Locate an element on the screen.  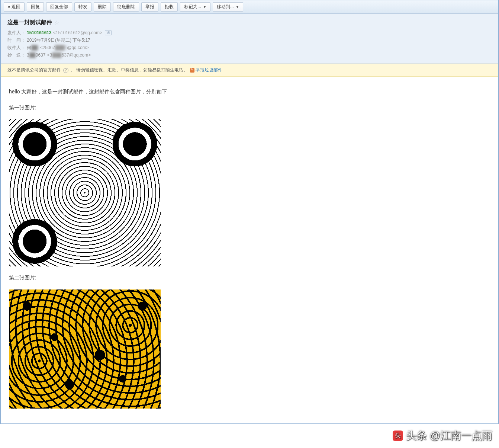
delete-permanent-button: 彻底删除 is located at coordinates (126, 7).